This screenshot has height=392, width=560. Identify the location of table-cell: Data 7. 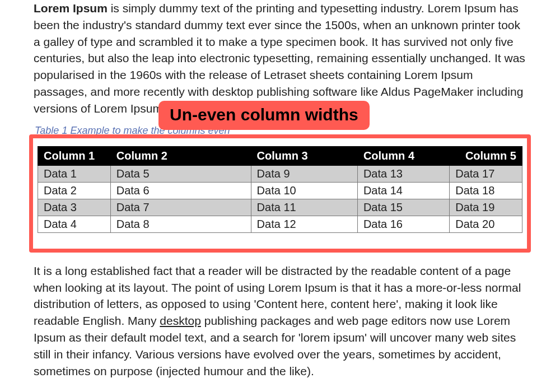
(180, 207).